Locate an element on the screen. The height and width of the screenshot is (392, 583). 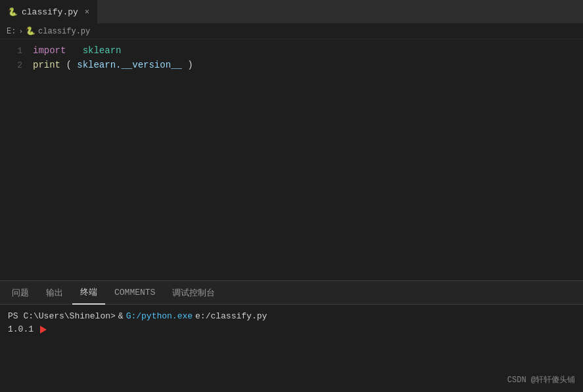
tab-debug: 调试控制台 is located at coordinates (193, 293).